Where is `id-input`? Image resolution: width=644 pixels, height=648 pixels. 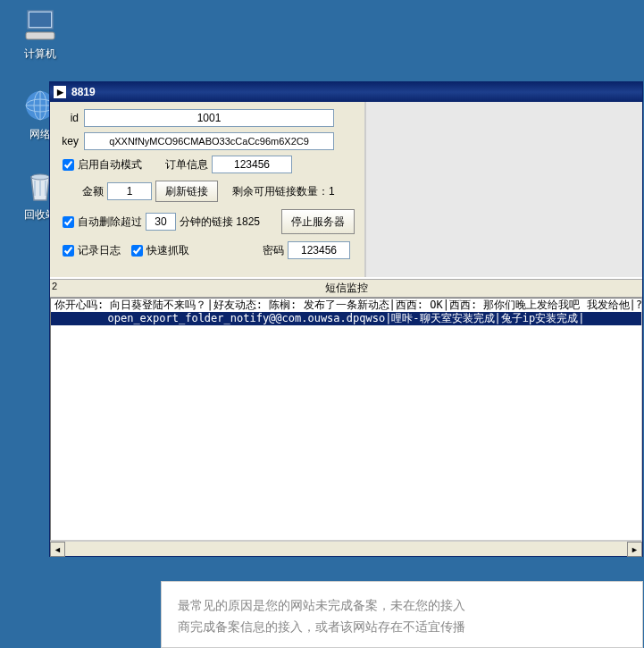 id-input is located at coordinates (209, 118).